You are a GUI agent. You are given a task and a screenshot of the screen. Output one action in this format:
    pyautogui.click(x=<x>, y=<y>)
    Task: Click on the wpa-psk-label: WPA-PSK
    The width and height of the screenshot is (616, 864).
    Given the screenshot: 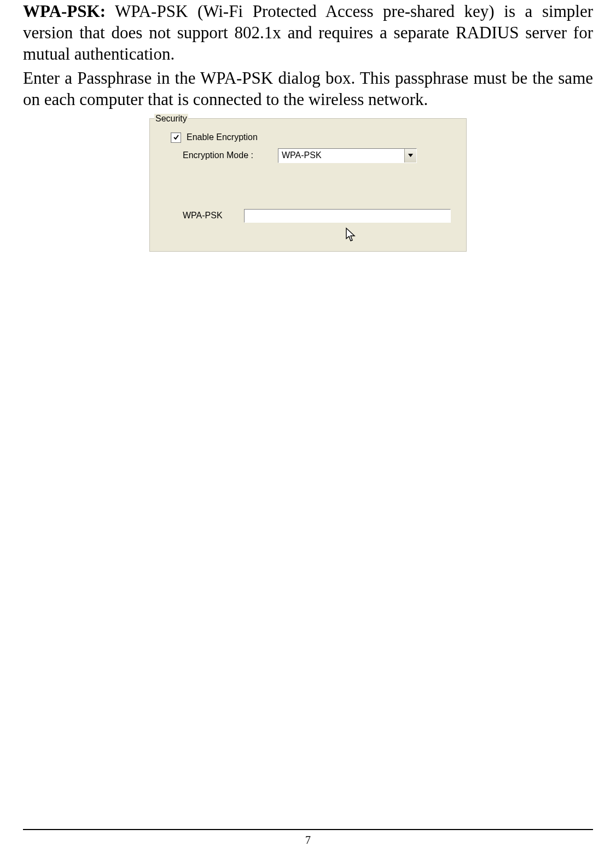 What is the action you would take?
    pyautogui.click(x=213, y=216)
    